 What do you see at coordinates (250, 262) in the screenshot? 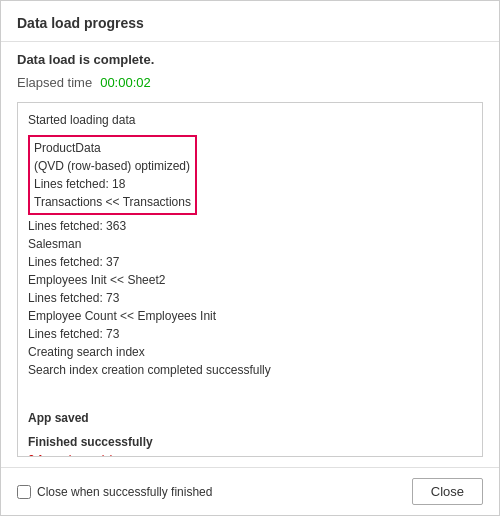
I see `log-line-37: Lines fetched: 37` at bounding box center [250, 262].